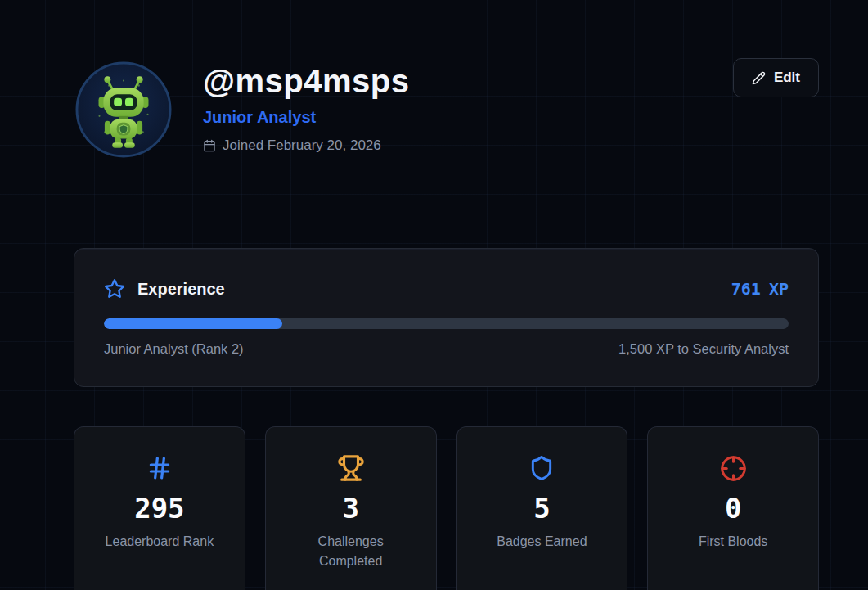 The width and height of the screenshot is (868, 590). I want to click on edit-button: Edit, so click(776, 78).